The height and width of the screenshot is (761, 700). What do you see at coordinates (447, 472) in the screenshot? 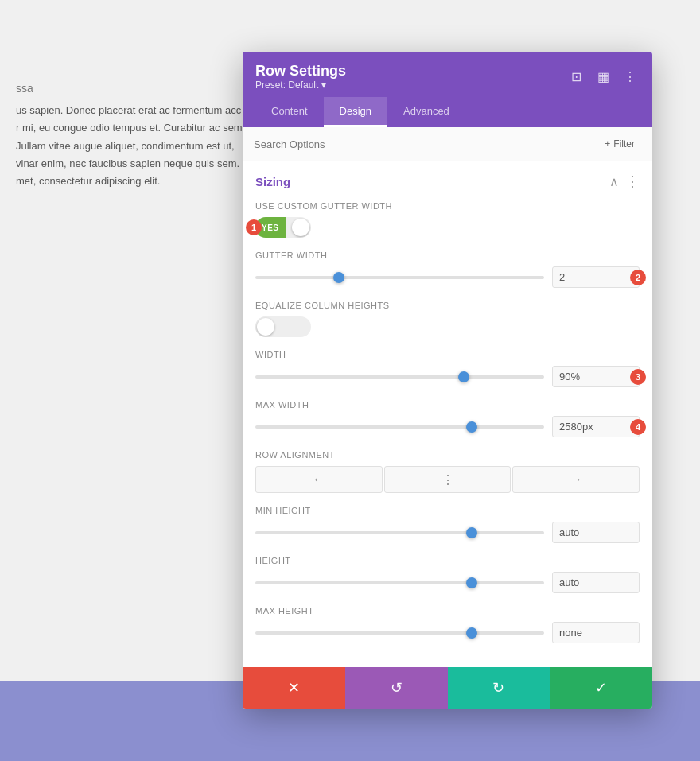
I see `field-row-alignment: Row Alignment ← ⋮ →` at bounding box center [447, 472].